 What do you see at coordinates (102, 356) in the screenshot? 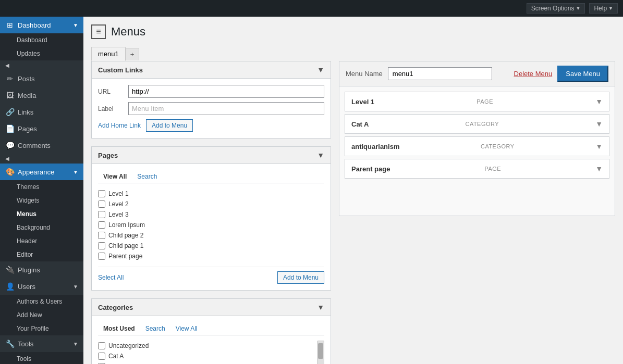
I see `cat-checkbox-cat-a` at bounding box center [102, 356].